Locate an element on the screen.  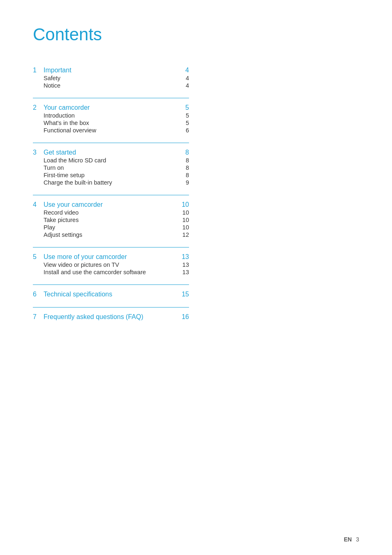
toc-subsection-3-3: First-time setup8 is located at coordinates (111, 175).